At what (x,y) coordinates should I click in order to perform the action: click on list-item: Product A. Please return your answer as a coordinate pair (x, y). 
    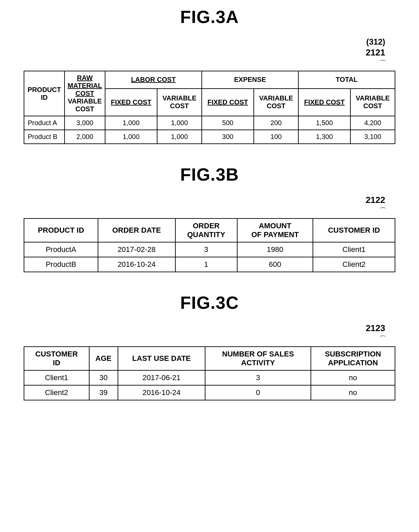
    Looking at the image, I should click on (44, 123).